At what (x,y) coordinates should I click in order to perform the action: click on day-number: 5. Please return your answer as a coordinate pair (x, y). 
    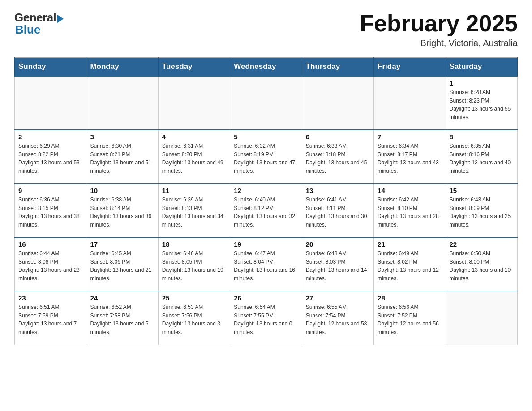
    Looking at the image, I should click on (266, 137).